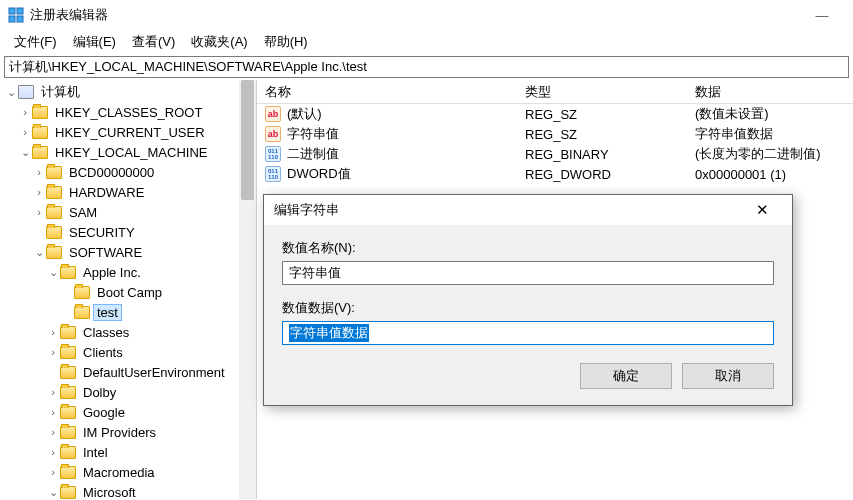 This screenshot has width=853, height=500. What do you see at coordinates (130, 272) in the screenshot?
I see `tree-apple: ⌄Apple Inc.` at bounding box center [130, 272].